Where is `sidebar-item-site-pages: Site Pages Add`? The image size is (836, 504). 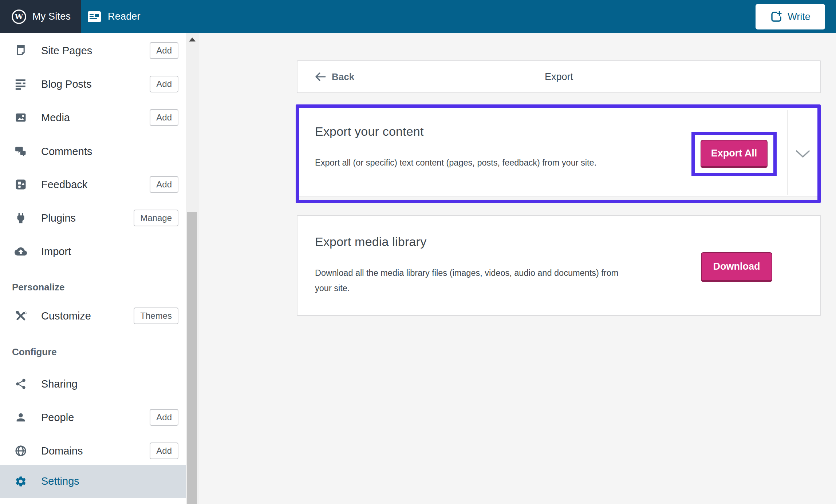
sidebar-item-site-pages: Site Pages Add is located at coordinates (93, 51).